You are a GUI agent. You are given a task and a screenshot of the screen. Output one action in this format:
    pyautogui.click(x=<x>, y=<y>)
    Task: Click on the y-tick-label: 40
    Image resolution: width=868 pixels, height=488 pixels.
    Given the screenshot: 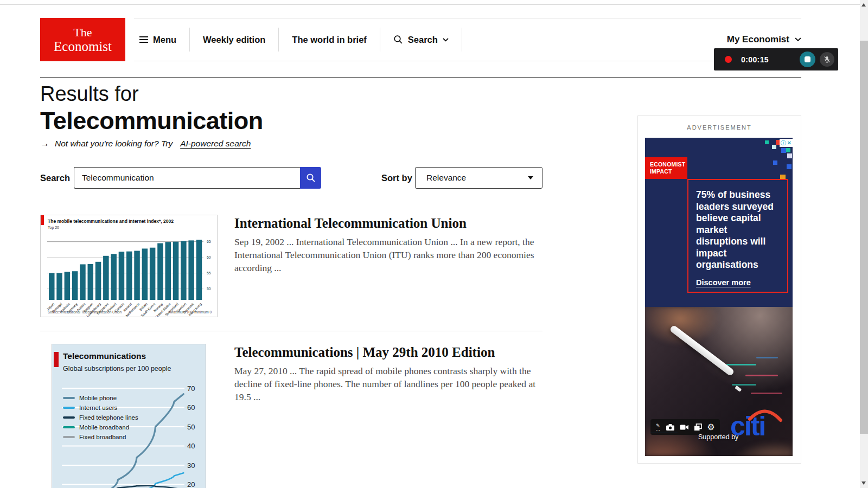 What is the action you would take?
    pyautogui.click(x=191, y=446)
    